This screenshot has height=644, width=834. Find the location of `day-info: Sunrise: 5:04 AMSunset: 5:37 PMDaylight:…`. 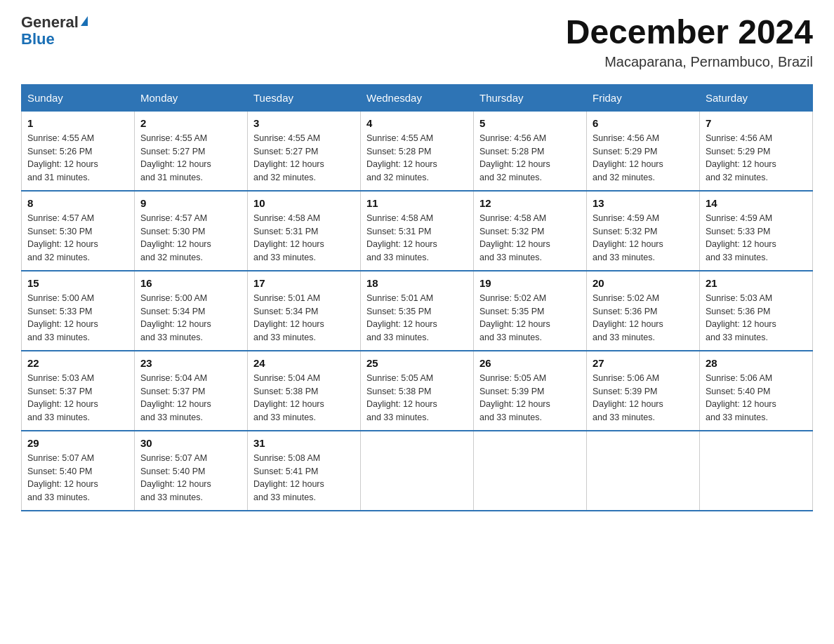

day-info: Sunrise: 5:04 AMSunset: 5:37 PMDaylight:… is located at coordinates (191, 398).